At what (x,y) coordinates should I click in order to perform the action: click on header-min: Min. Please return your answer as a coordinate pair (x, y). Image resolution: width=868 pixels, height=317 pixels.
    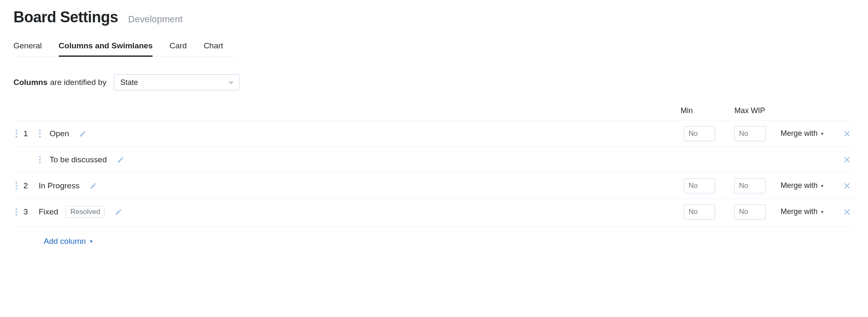
    Looking at the image, I should click on (706, 111).